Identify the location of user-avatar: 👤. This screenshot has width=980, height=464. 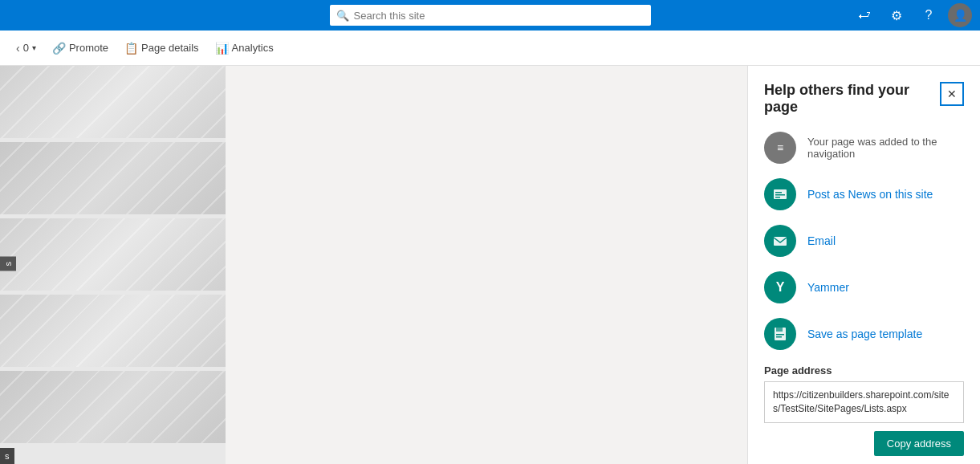
(960, 15).